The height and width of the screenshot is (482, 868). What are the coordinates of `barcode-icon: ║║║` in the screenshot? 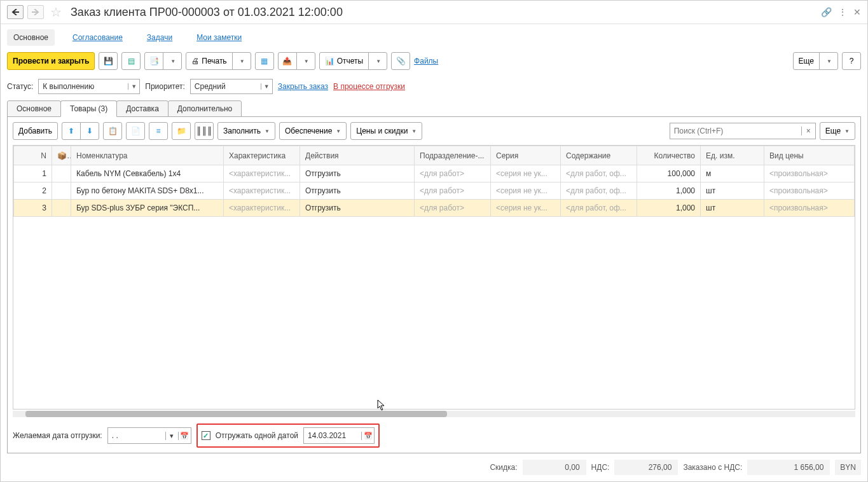 It's located at (204, 131).